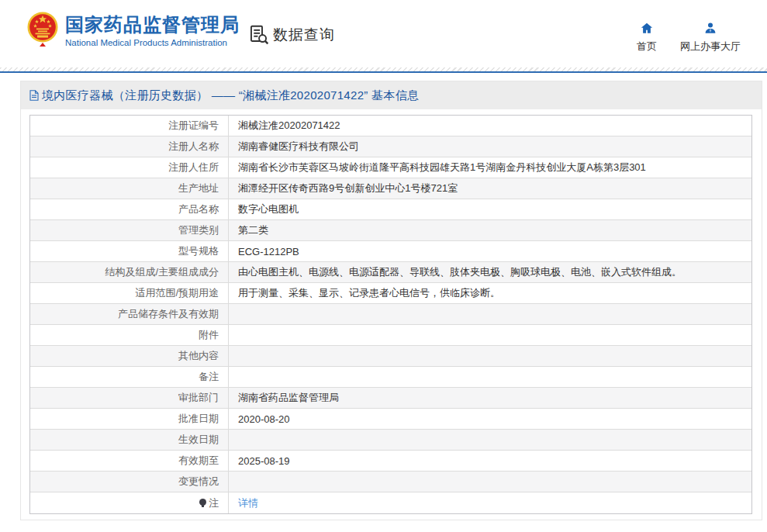 Image resolution: width=767 pixels, height=532 pixels. Describe the element at coordinates (391, 357) in the screenshot. I see `table-row: 其他内容` at that location.